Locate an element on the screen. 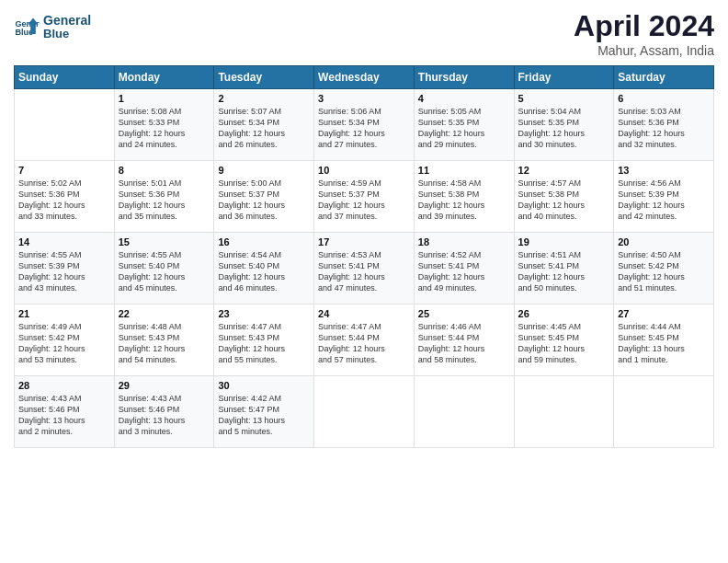 The image size is (728, 563). calendar-cell: 3Sunrise: 5:06 AM Sunset: 5:34 PM Daylig… is located at coordinates (364, 125).